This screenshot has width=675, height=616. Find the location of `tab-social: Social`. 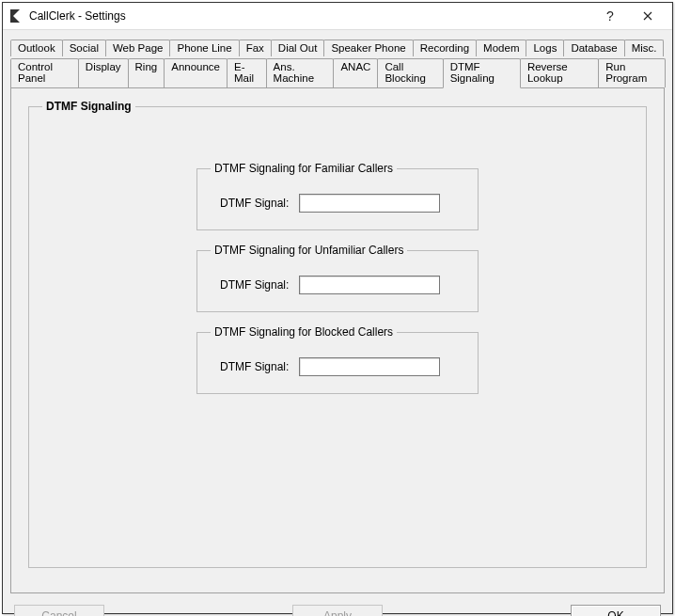

tab-social: Social is located at coordinates (85, 48).